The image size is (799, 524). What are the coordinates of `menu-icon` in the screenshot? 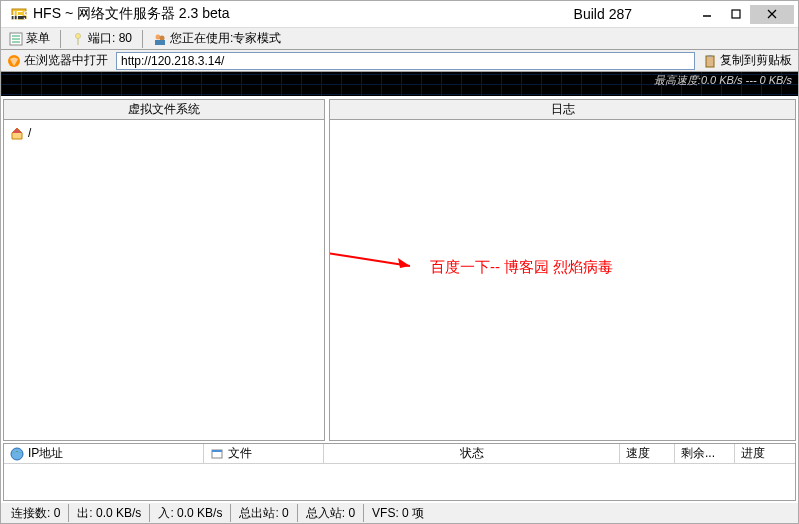 It's located at (16, 39).